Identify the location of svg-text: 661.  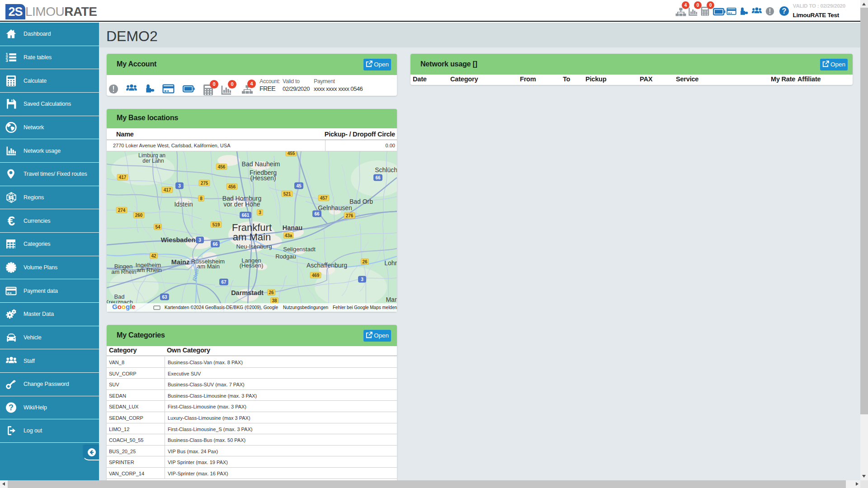
(246, 215).